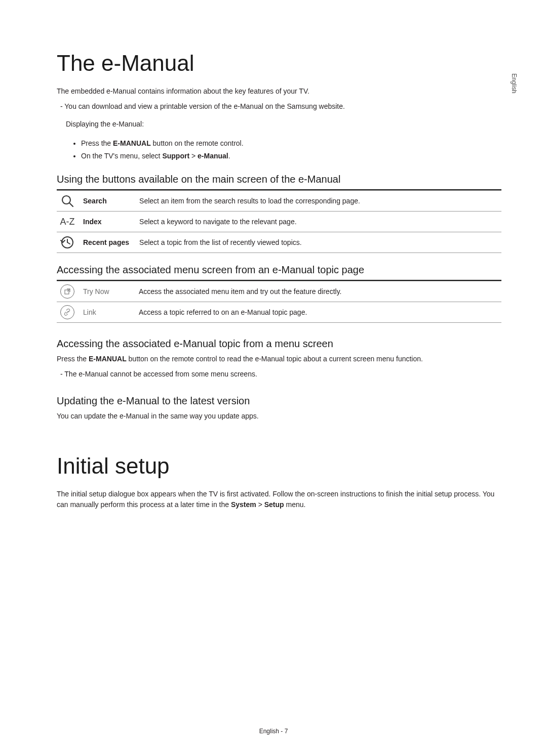 This screenshot has height=756, width=547. I want to click on section-title-emanual: The e-Manual, so click(279, 63).